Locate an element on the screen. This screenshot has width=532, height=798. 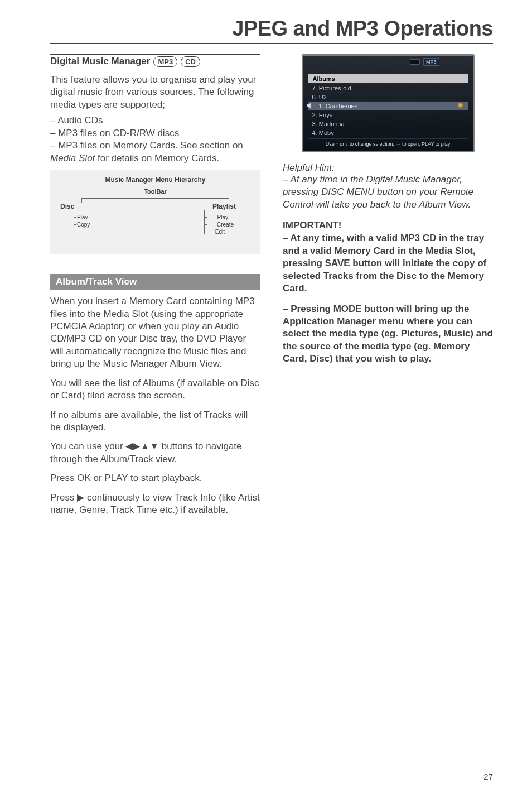
intro-paragraph: This feature allows you to organise and … is located at coordinates (155, 93).